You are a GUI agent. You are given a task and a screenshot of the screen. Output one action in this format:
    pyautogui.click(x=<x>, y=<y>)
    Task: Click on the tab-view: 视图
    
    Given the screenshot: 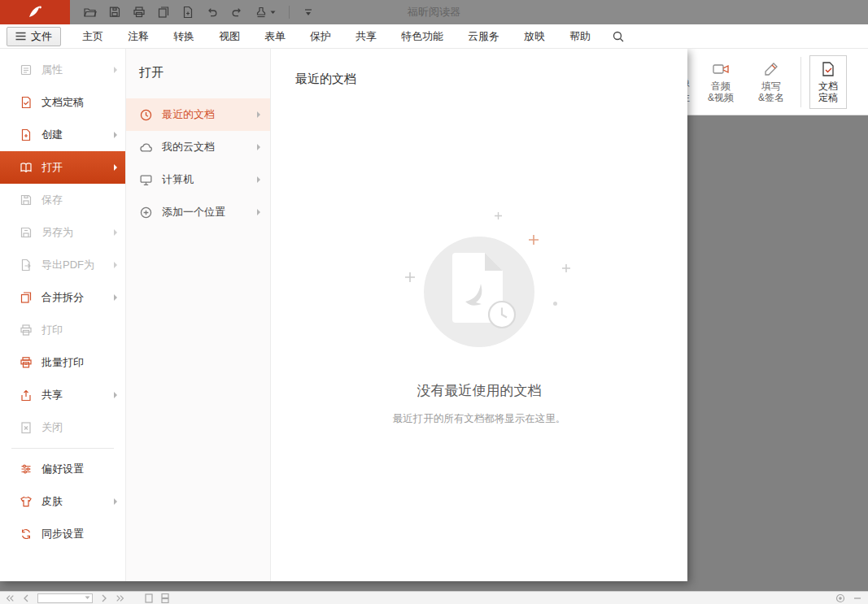 What is the action you would take?
    pyautogui.click(x=229, y=37)
    